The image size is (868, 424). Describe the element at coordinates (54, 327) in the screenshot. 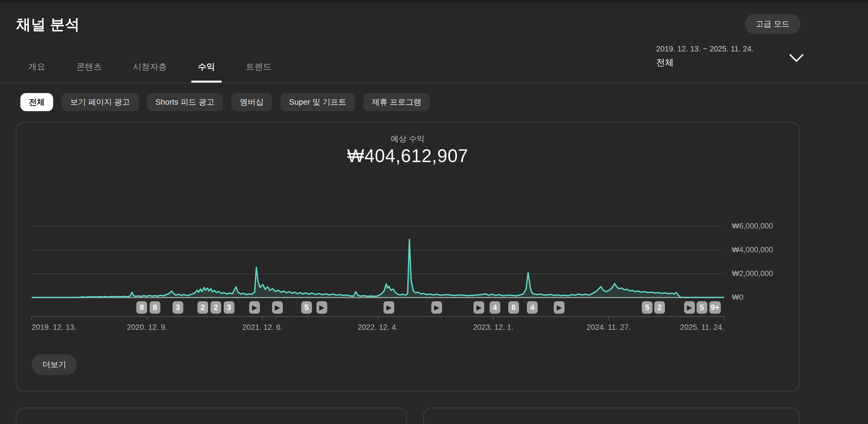

I see `x-axis-tick-label: 2019. 12. 13.` at that location.